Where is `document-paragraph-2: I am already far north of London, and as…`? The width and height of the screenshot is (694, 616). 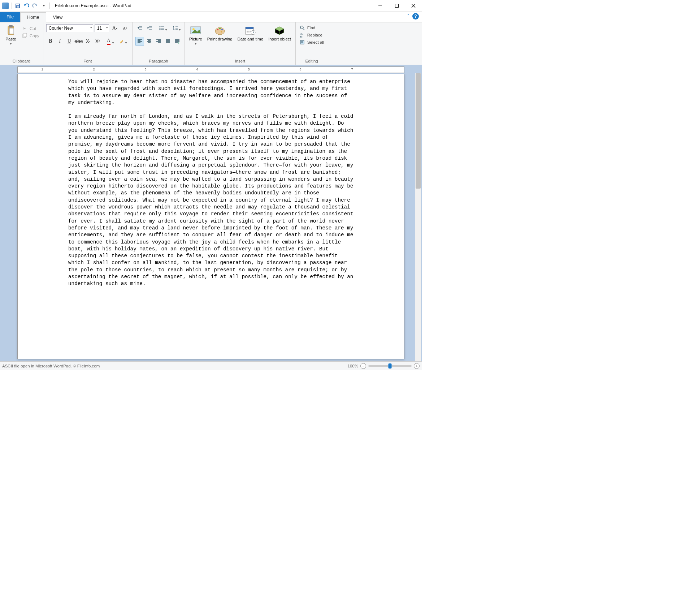
document-paragraph-2: I am already far north of London, and as… is located at coordinates (211, 200).